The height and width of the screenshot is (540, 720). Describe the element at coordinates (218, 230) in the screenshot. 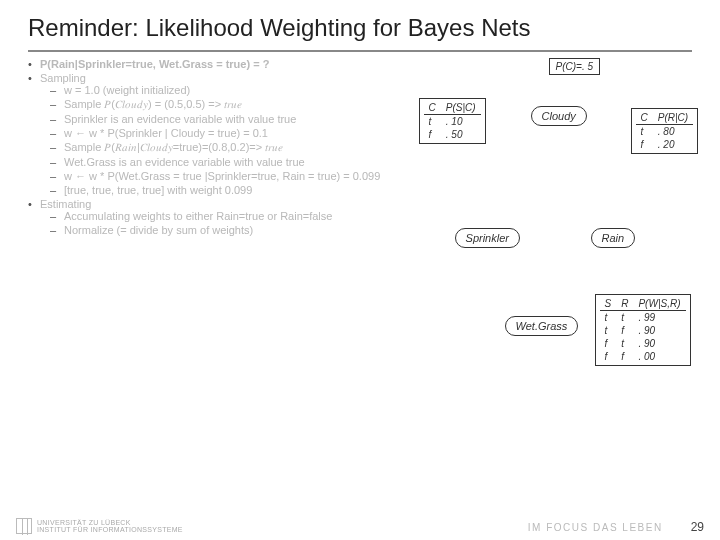

I see `est-normalize: Normalize (= divide by sum of weights)` at that location.